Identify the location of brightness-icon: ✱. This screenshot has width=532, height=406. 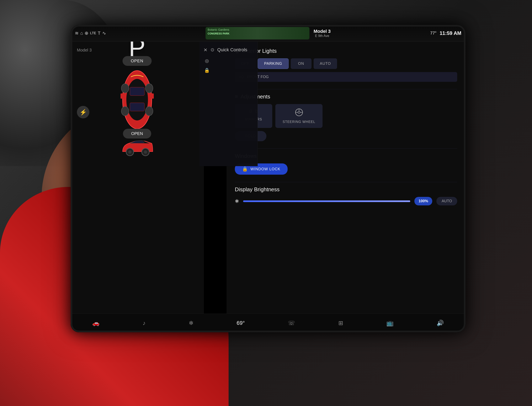
(237, 201).